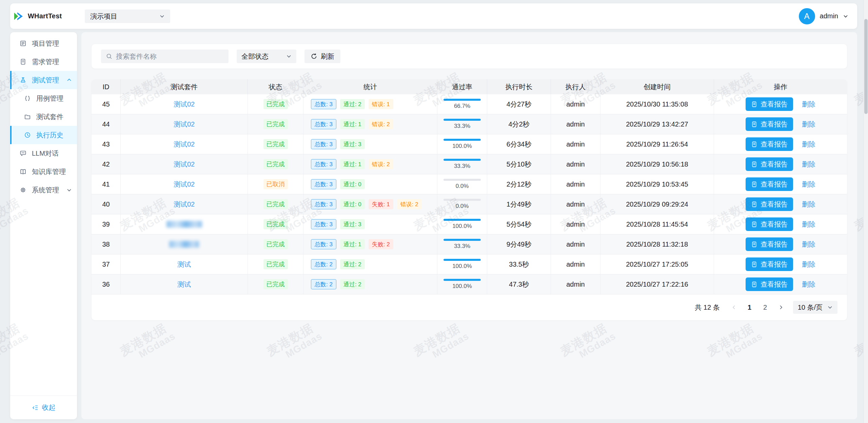  I want to click on table-row: 41测试02已取消总数: 3通过: 00.0%2分12秒admin2025/10…, so click(469, 185).